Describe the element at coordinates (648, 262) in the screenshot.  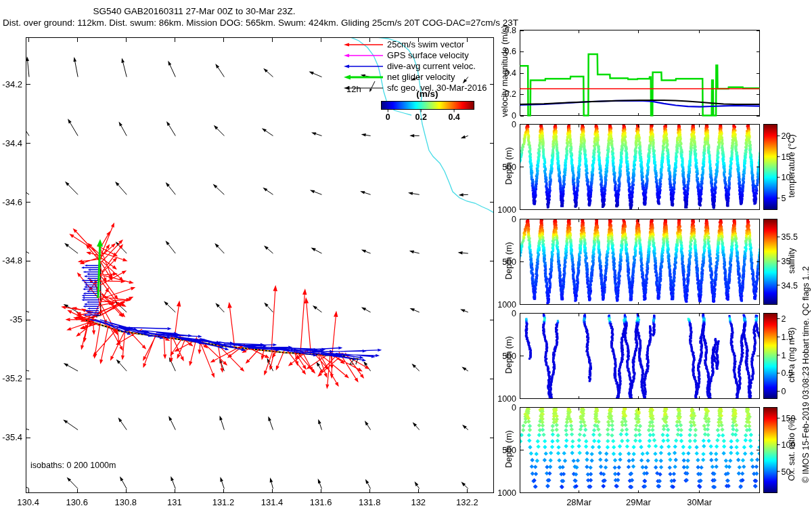
I see `salinity-panel-axes: 0500100034.53535.5` at that location.